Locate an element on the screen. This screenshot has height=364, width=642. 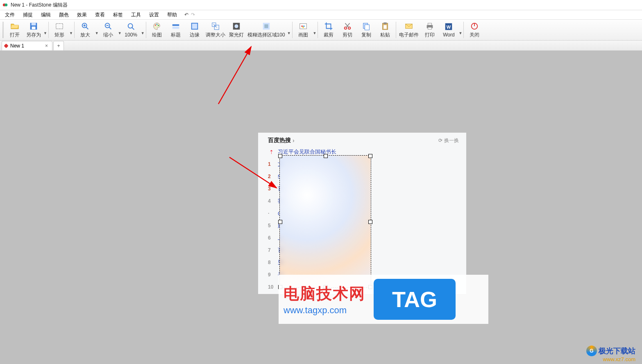
blur-button: 模糊选择区域100 is located at coordinates (266, 30).